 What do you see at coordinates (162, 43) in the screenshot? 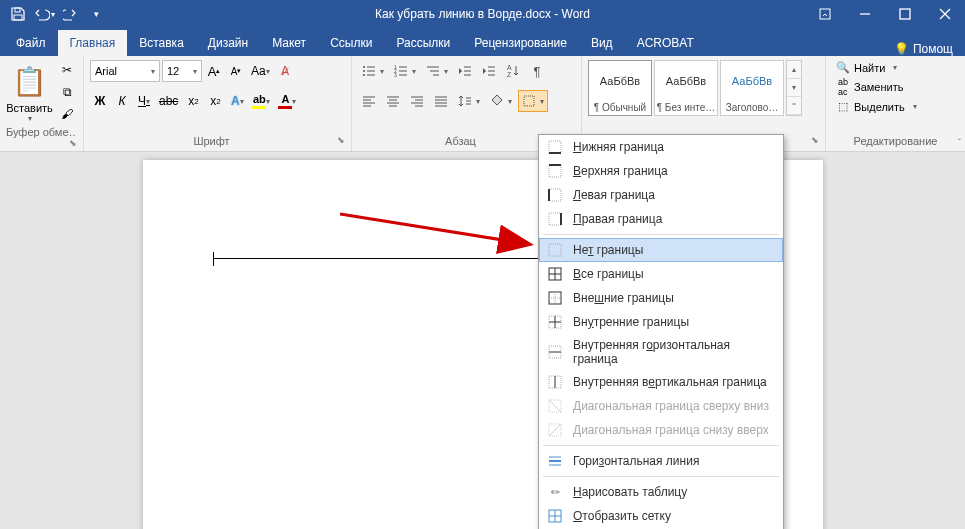
I see `tab-insert: Вставка` at bounding box center [162, 43].